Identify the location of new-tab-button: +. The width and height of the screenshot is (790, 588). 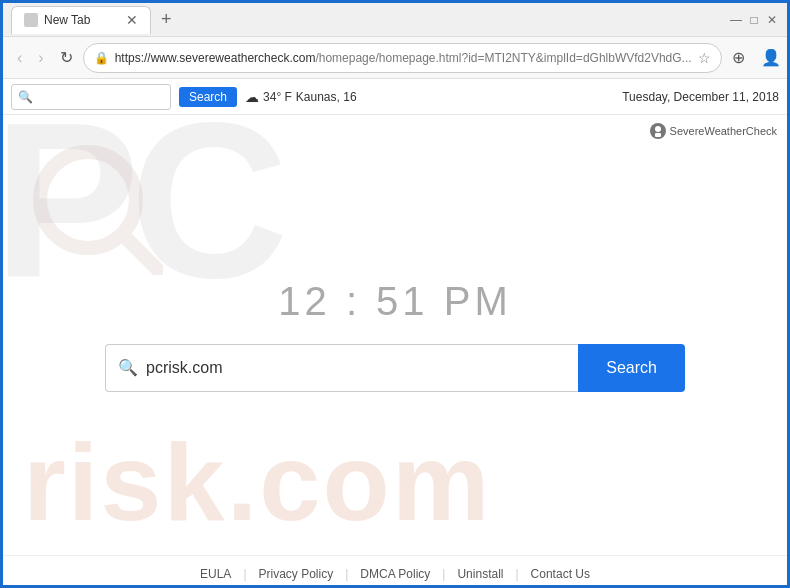
(166, 20).